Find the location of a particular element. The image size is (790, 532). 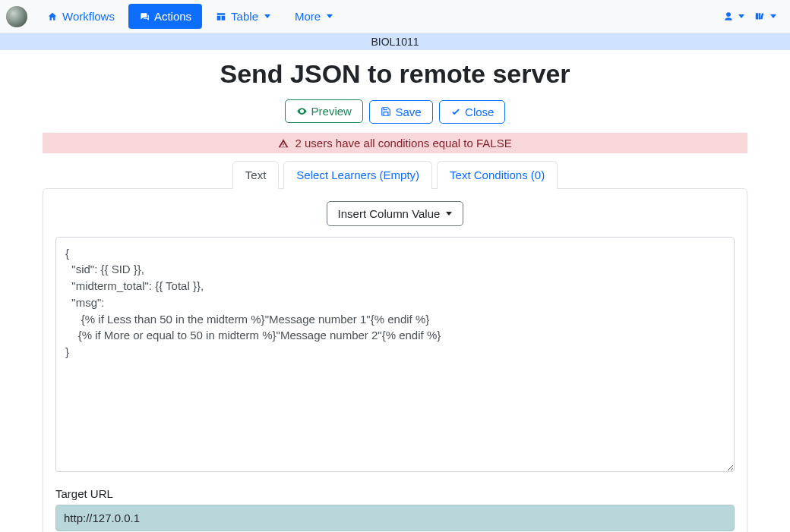

tab-text-conditions: Text Conditions (0) is located at coordinates (497, 175).